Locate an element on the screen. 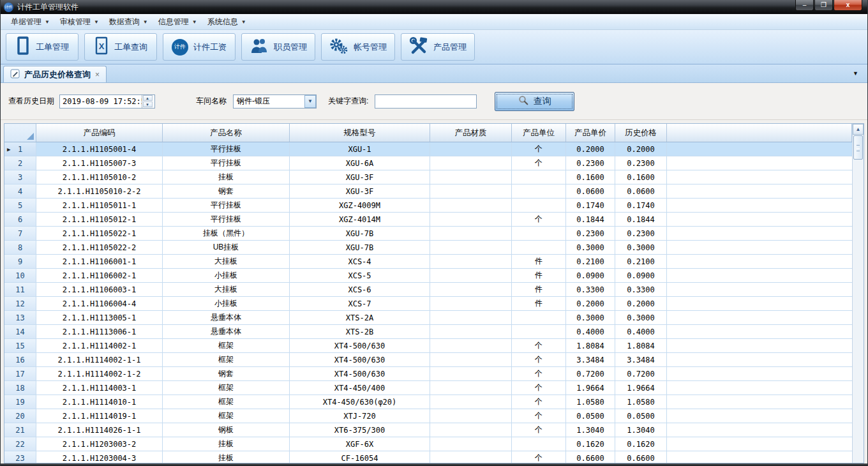  cell-unit: 件 is located at coordinates (539, 262).